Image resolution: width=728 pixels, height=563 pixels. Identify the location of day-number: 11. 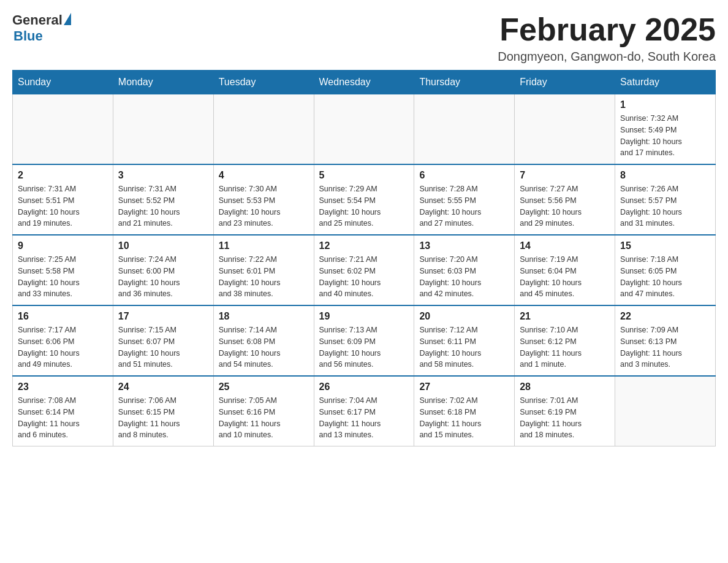
(264, 246).